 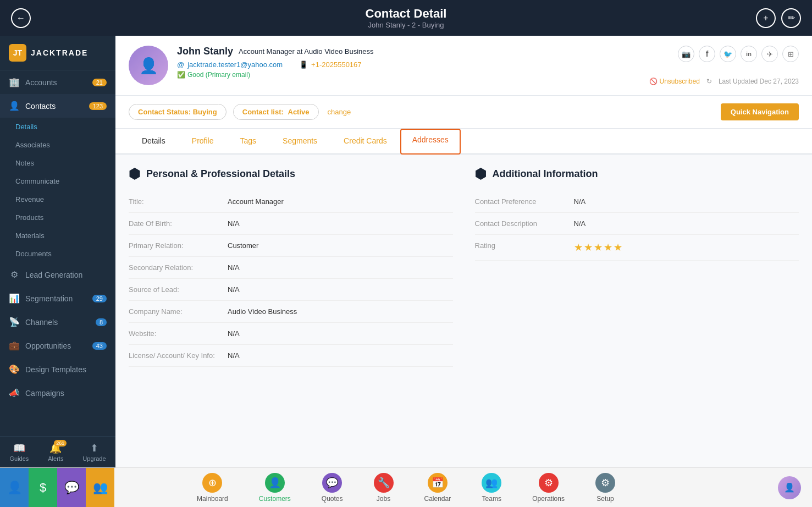 I want to click on bottom-dollar-icon: $, so click(x=43, y=488).